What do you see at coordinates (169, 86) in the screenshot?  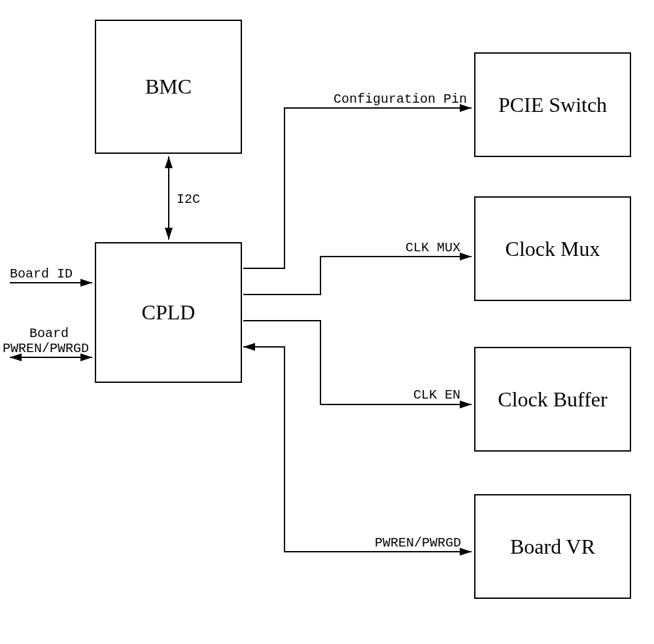 I see `bmc-label: BMC` at bounding box center [169, 86].